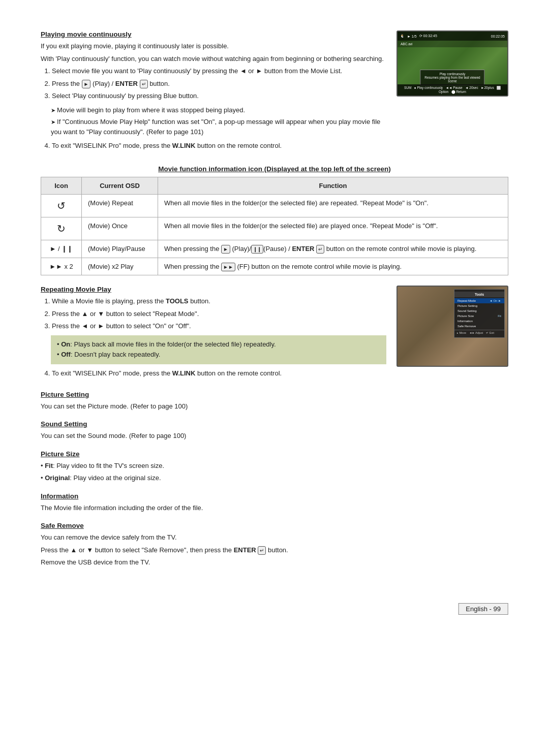  Describe the element at coordinates (214, 290) in the screenshot. I see `repeat-title: Repeating Movie Play` at that location.